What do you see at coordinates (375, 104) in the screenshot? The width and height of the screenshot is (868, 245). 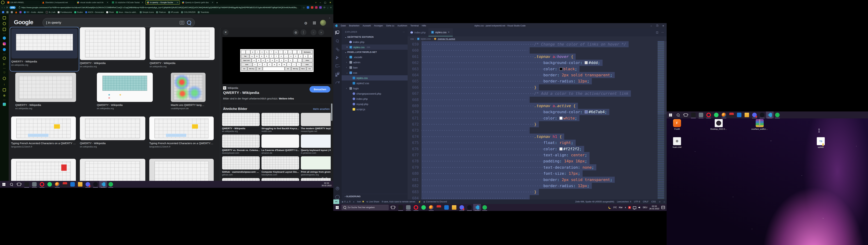 I see `tree-item: mysql.php` at bounding box center [375, 104].